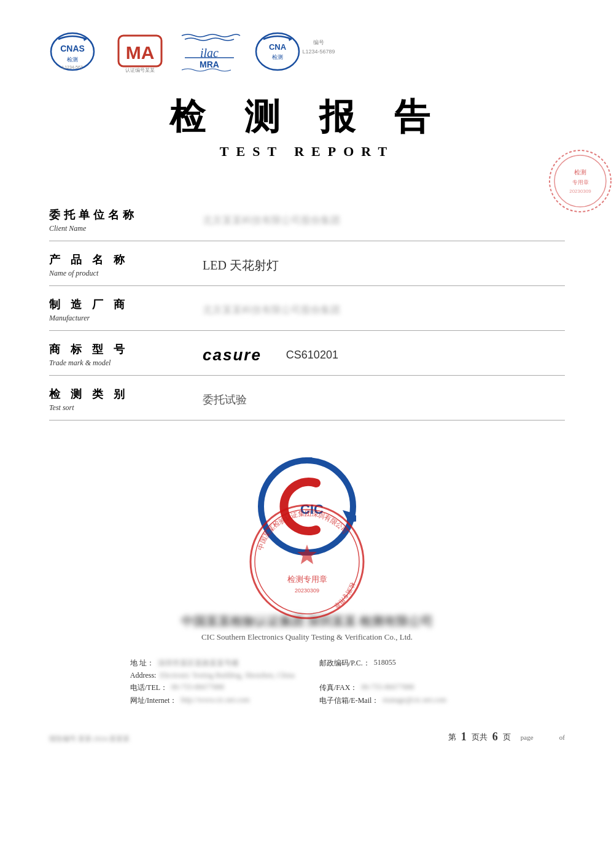 The image size is (614, 868). What do you see at coordinates (212, 675) in the screenshot?
I see `address-en: Address: Electronic Testing Building, Sh…` at bounding box center [212, 675].